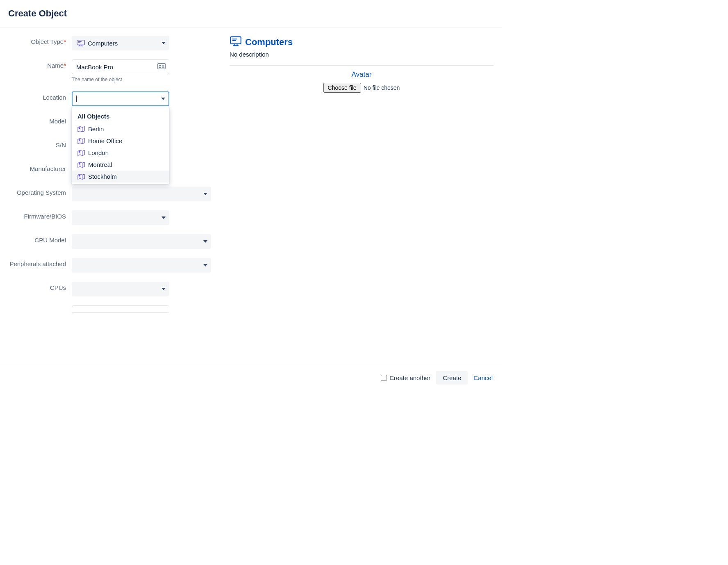 The height and width of the screenshot is (565, 728). Describe the element at coordinates (141, 265) in the screenshot. I see `peripherals-select` at that location.